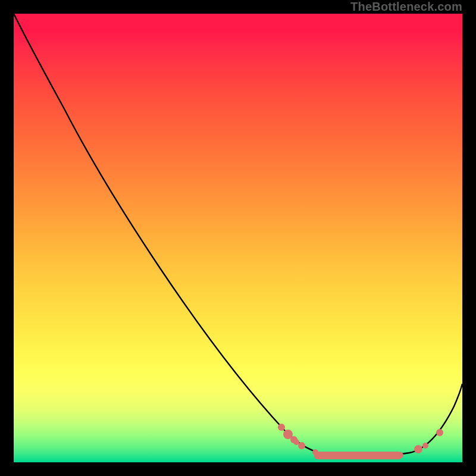  I want to click on watermark-text: TheBottleneck.com, so click(406, 7).